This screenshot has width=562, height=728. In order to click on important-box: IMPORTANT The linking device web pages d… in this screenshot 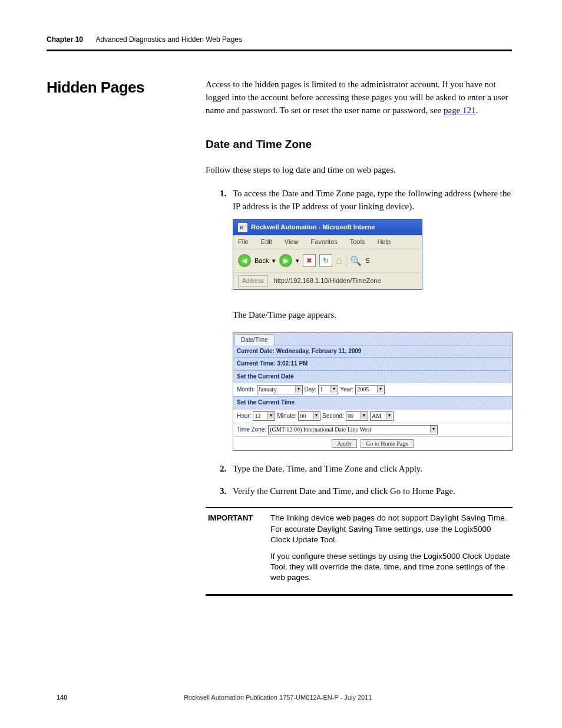, I will do `click(359, 551)`.